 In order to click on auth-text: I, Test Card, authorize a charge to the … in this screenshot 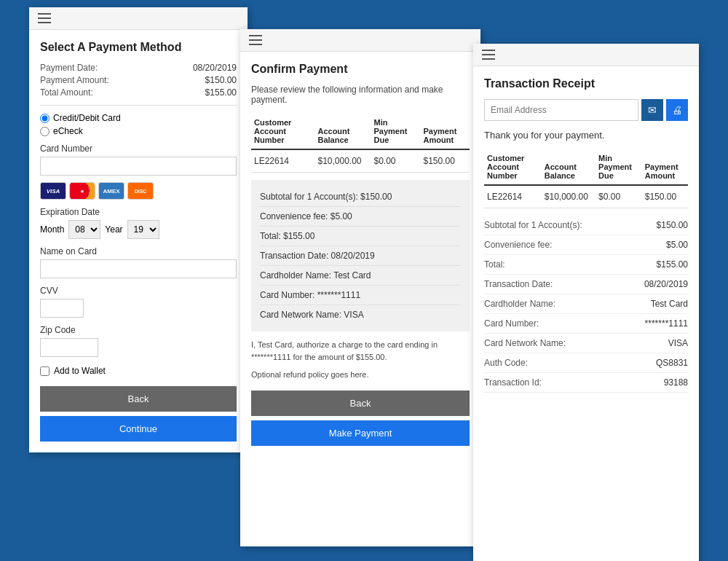, I will do `click(360, 351)`.